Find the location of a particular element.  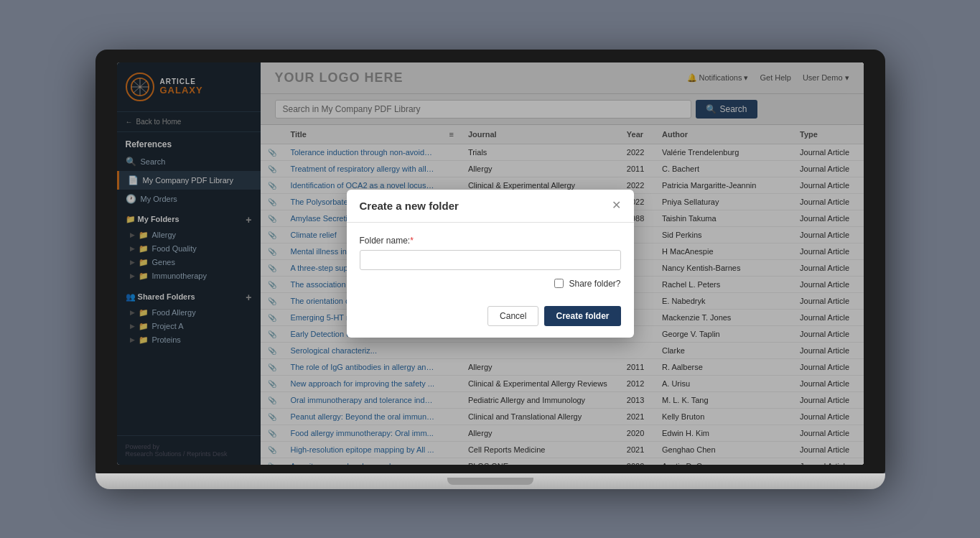

required-indicator: * is located at coordinates (412, 241).